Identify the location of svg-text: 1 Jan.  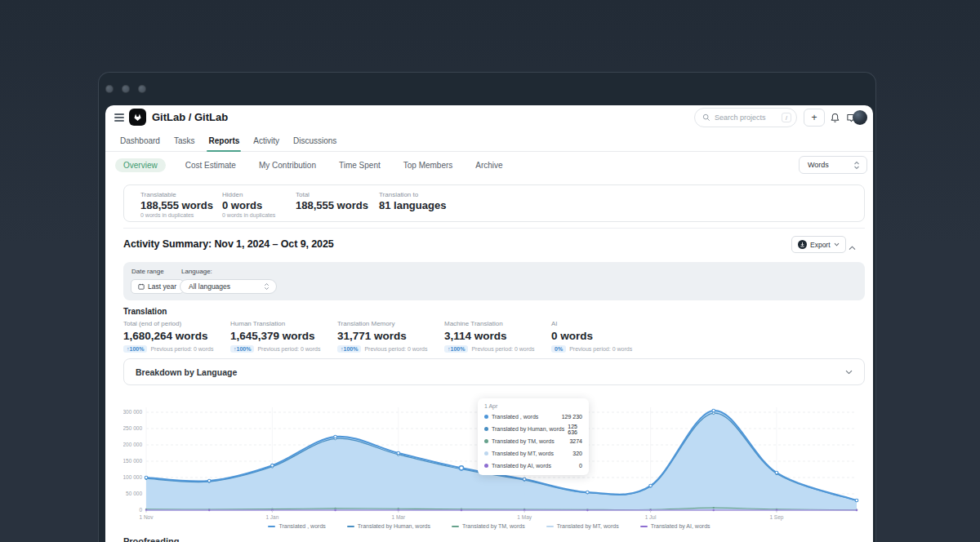
(272, 518).